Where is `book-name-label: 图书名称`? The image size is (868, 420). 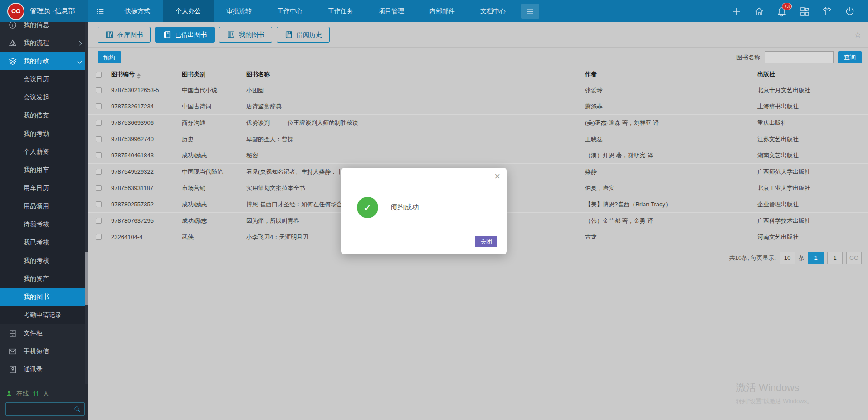
book-name-label: 图书名称 is located at coordinates (748, 58).